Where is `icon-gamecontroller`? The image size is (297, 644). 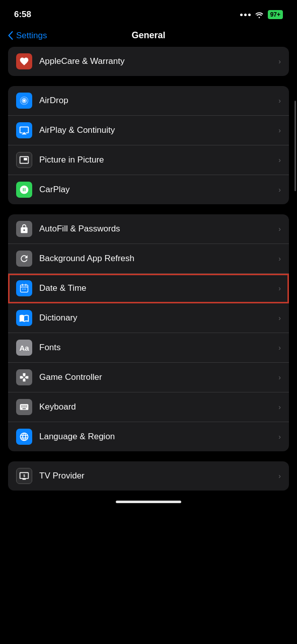
icon-gamecontroller is located at coordinates (24, 377).